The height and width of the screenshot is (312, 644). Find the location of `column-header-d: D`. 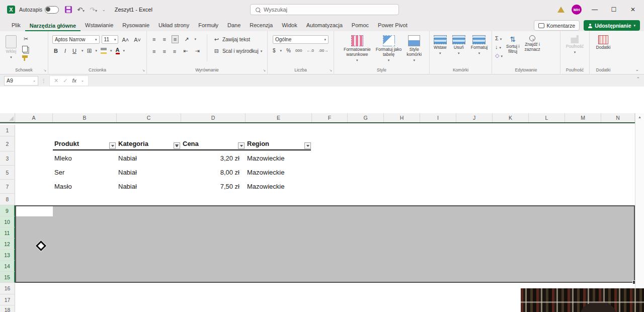

column-header-d: D is located at coordinates (213, 118).